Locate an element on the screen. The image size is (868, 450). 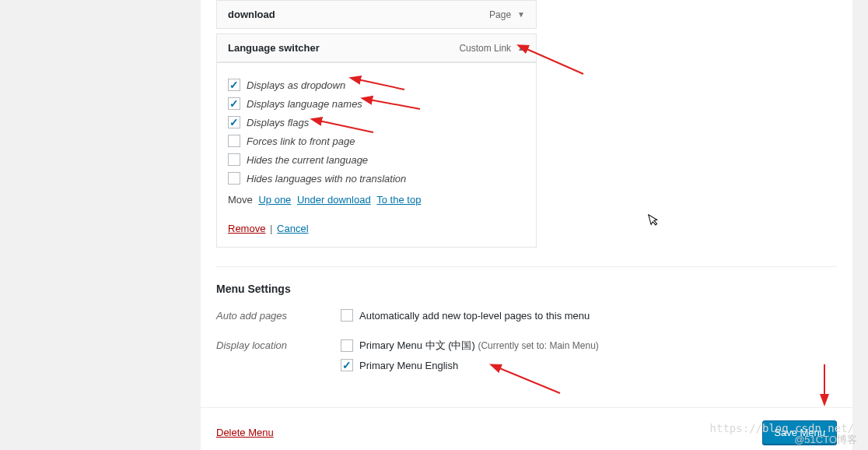
option-flags-label: Displays flags is located at coordinates (278, 123).